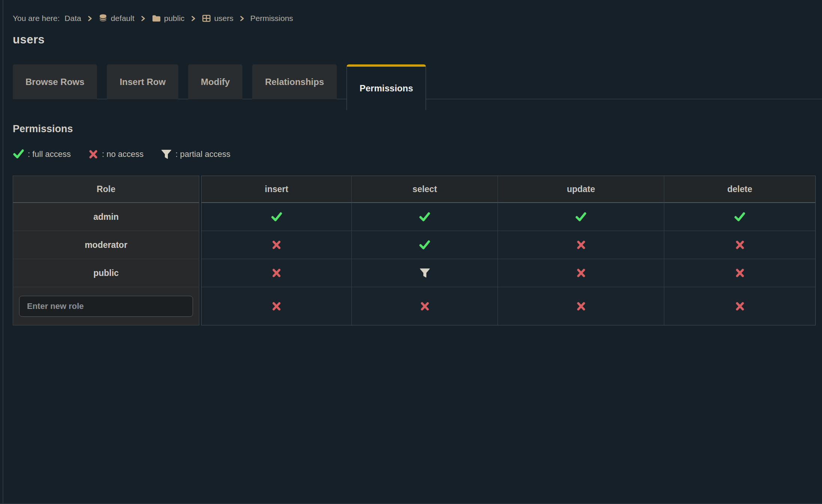 This screenshot has width=822, height=504. What do you see at coordinates (106, 273) in the screenshot?
I see `role-cell-public: public` at bounding box center [106, 273].